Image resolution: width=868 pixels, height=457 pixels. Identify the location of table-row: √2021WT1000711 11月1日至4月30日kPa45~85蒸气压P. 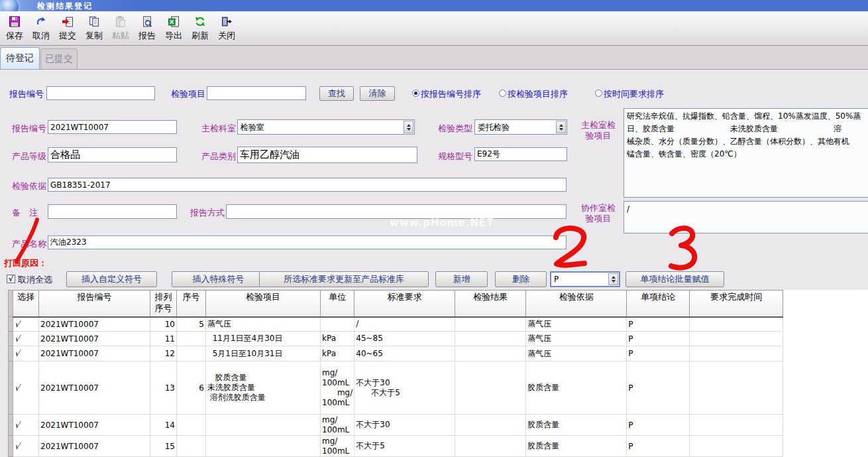
(396, 339).